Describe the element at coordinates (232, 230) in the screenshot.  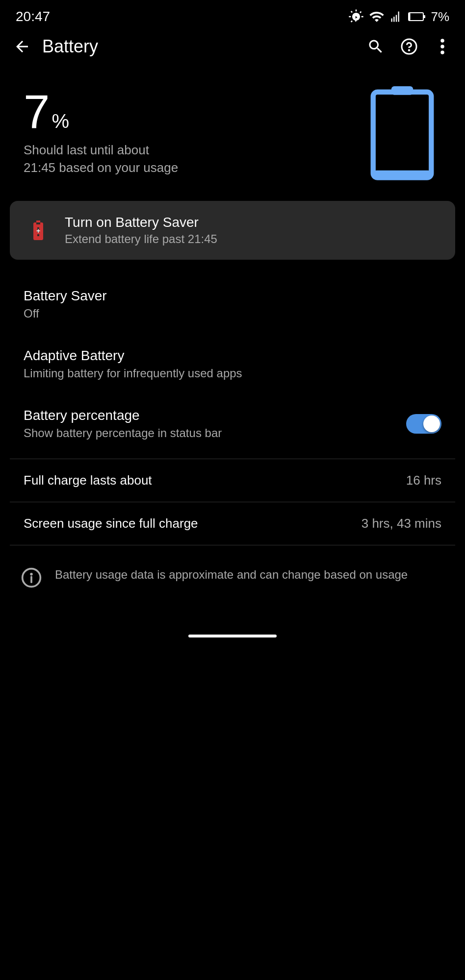
I see `battery-saver-card: + Turn on Battery Saver Extend battery l…` at that location.